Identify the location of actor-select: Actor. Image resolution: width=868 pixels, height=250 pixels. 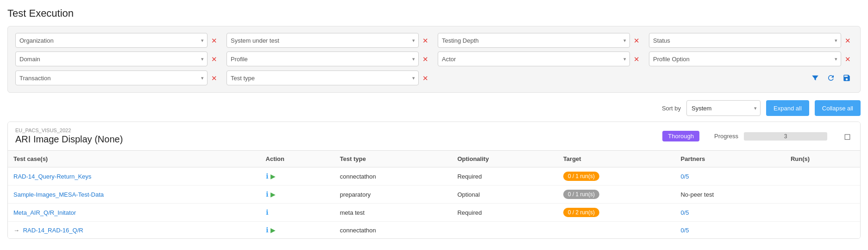
(534, 59).